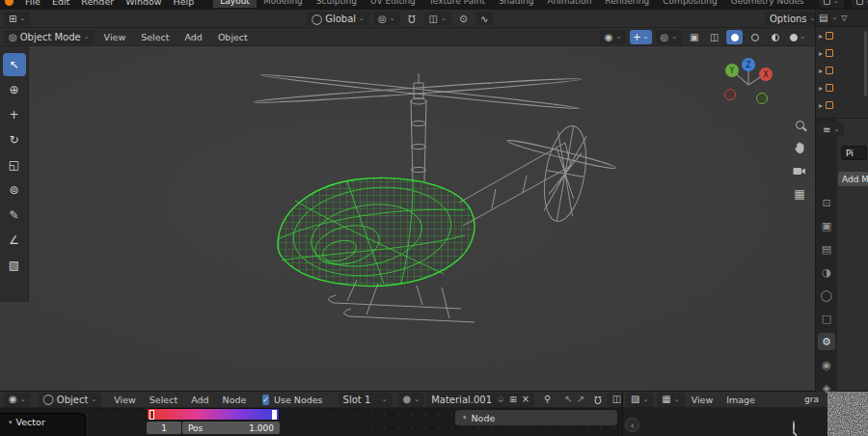 The width and height of the screenshot is (868, 436). Describe the element at coordinates (866, 64) in the screenshot. I see `outliner-scrollbar` at that location.